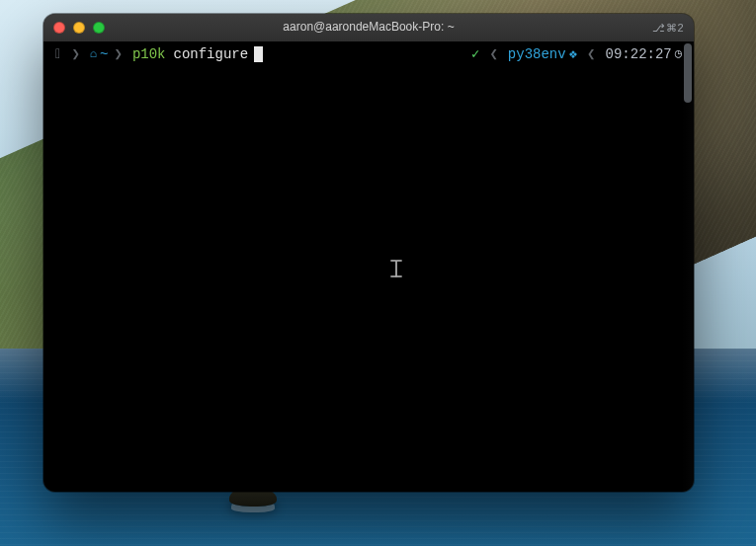  I want to click on window-minimize-button, so click(79, 28).